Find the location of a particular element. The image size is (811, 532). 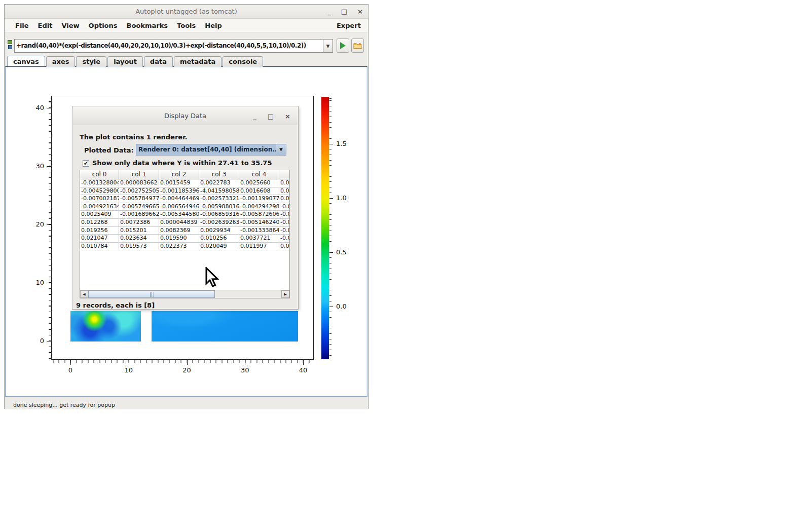

table-cell: -0.002639263... is located at coordinates (219, 223).